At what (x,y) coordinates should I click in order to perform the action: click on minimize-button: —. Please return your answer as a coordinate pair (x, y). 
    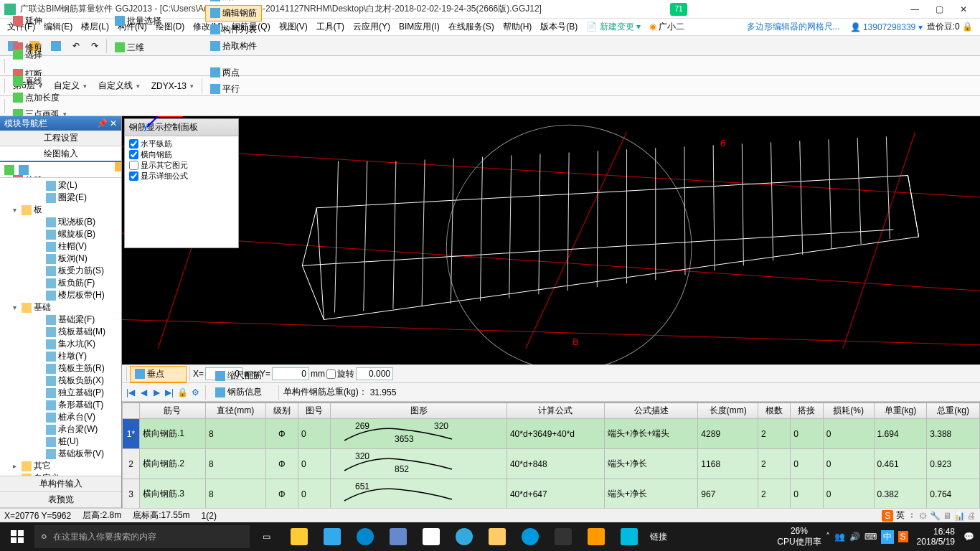
    Looking at the image, I should click on (915, 9).